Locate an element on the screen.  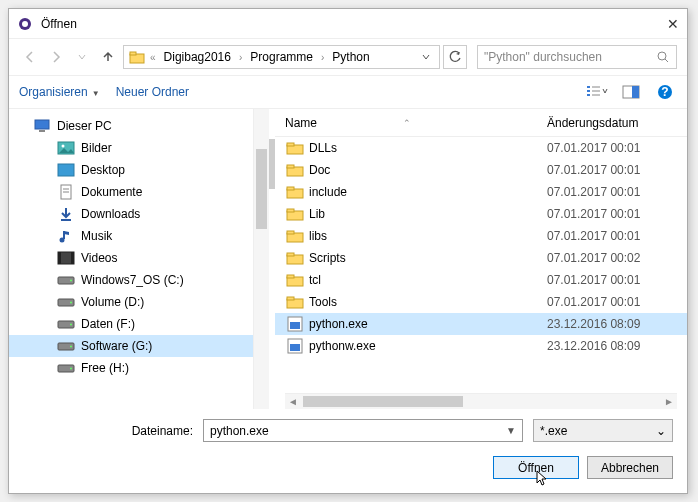
sidebar-item: Musik is located at coordinates (139, 236).